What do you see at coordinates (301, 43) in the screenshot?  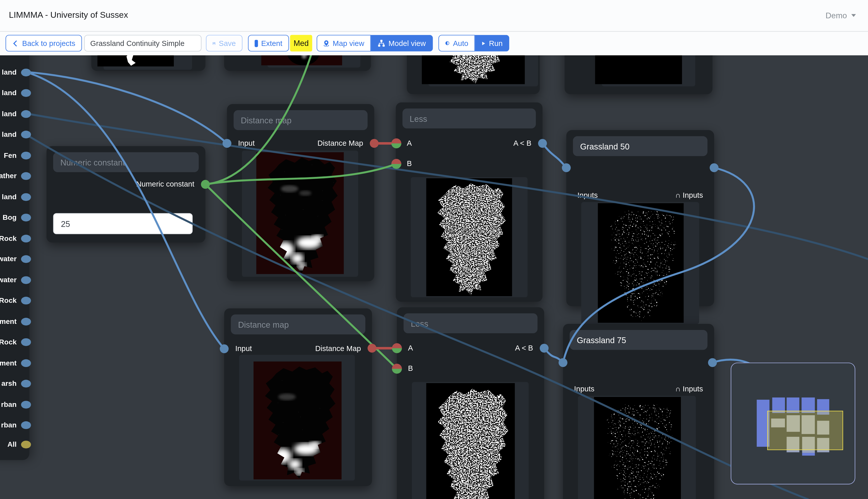 I see `resolution-badge: Med` at bounding box center [301, 43].